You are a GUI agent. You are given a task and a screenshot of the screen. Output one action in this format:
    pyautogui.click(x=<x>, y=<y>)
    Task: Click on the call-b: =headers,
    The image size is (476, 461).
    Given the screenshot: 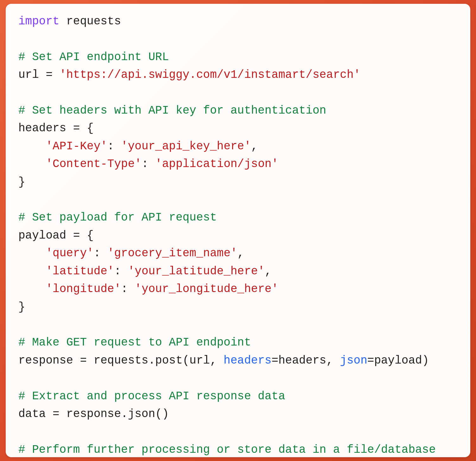 What is the action you would take?
    pyautogui.click(x=306, y=361)
    